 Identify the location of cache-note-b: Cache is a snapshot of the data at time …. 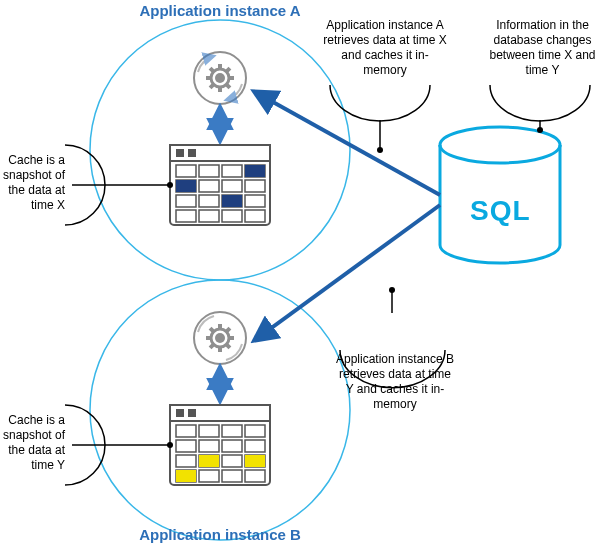
(32, 443).